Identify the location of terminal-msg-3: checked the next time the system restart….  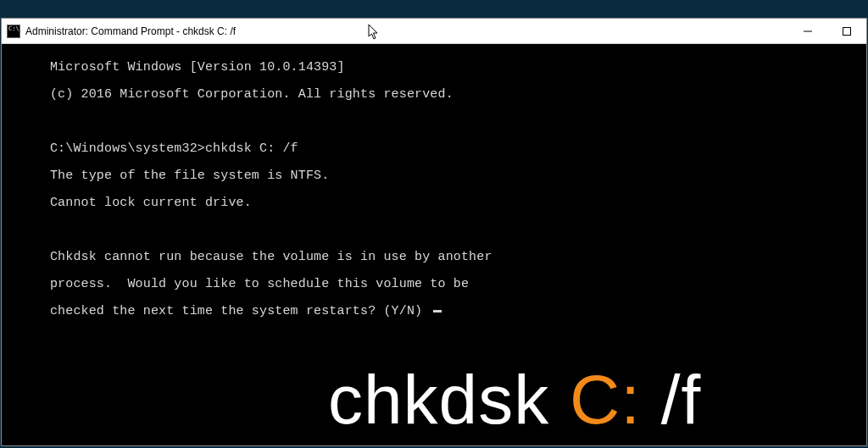
(240, 312).